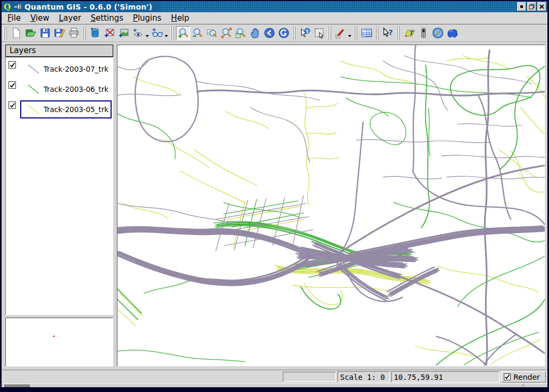  What do you see at coordinates (66, 109) in the screenshot?
I see `layer-entry: Track-2003-05_trk` at bounding box center [66, 109].